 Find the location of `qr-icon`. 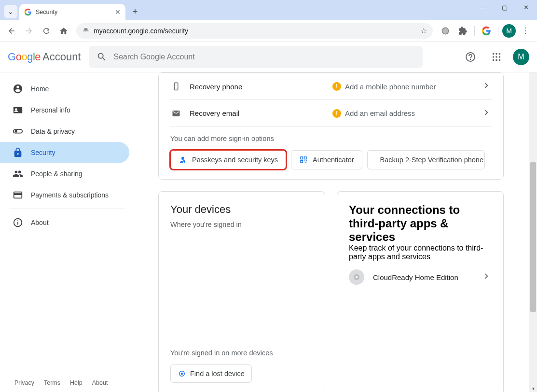

qr-icon is located at coordinates (303, 160).